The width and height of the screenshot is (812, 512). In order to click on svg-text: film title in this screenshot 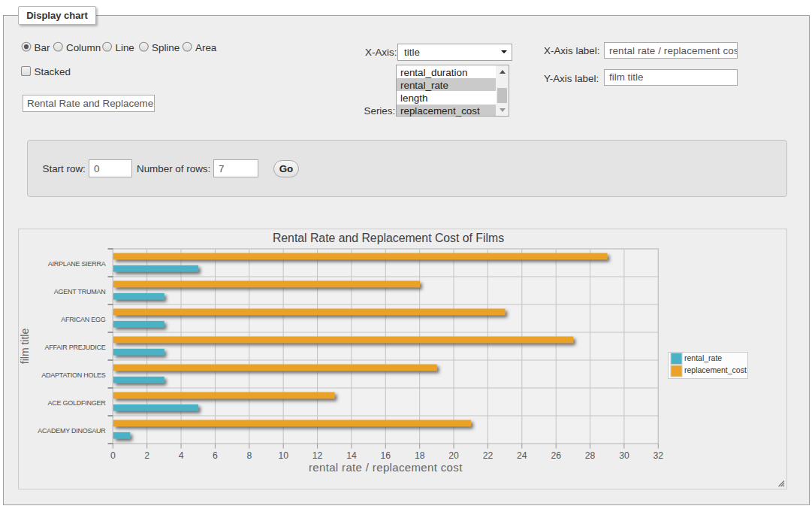, I will do `click(25, 347)`.